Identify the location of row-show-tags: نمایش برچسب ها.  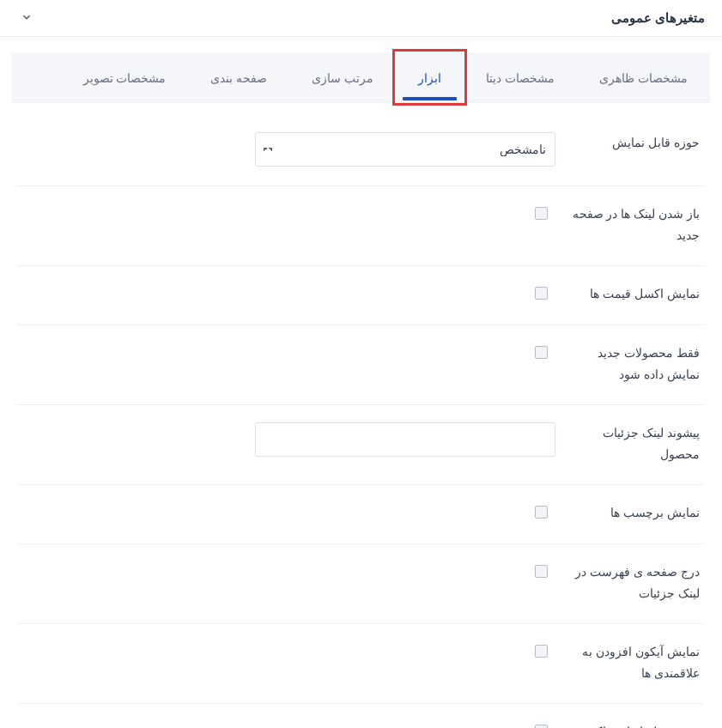
(361, 514).